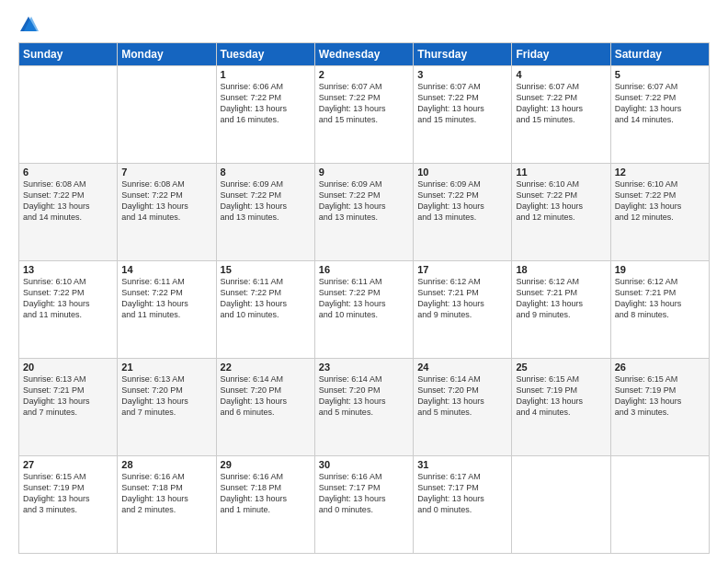  What do you see at coordinates (364, 213) in the screenshot?
I see `day-cell: 9Sunrise: 6:09 AM Sunset: 7:22 PM Daylig…` at bounding box center [364, 213].